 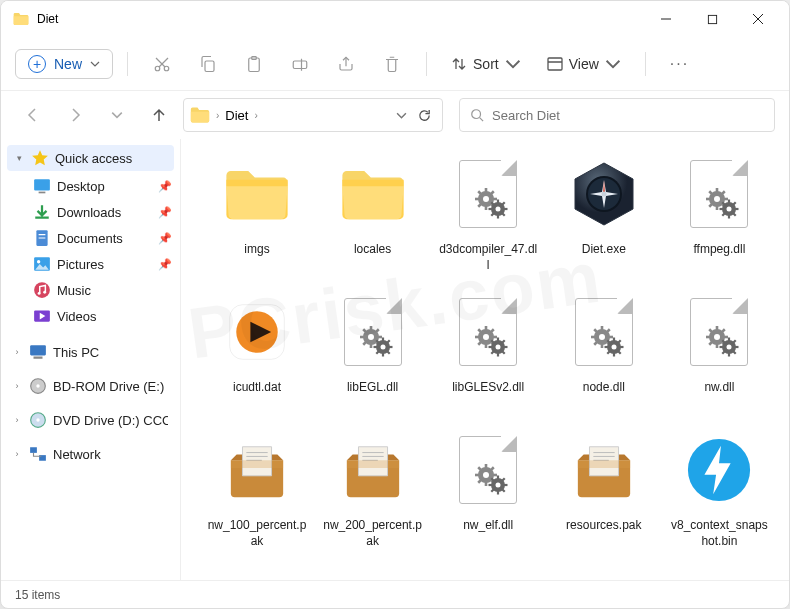 What do you see at coordinates (257, 222) in the screenshot?
I see `file-item: imgs` at bounding box center [257, 222].